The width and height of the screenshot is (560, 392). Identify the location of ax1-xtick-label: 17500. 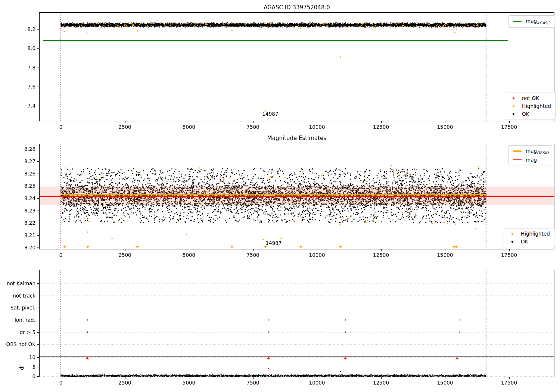
(509, 127).